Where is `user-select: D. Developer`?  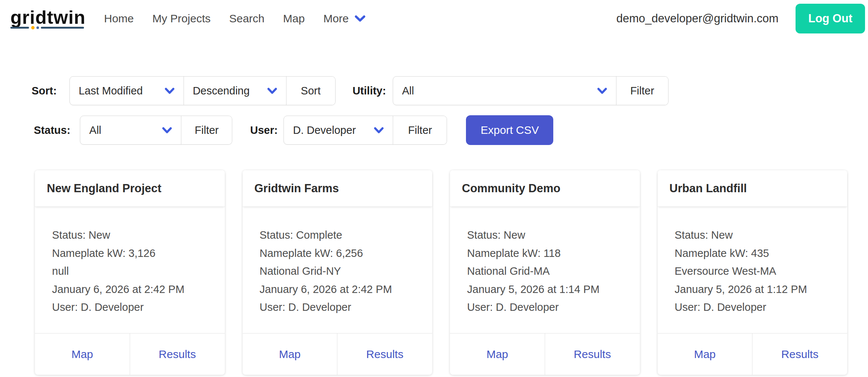
user-select: D. Developer is located at coordinates (339, 130).